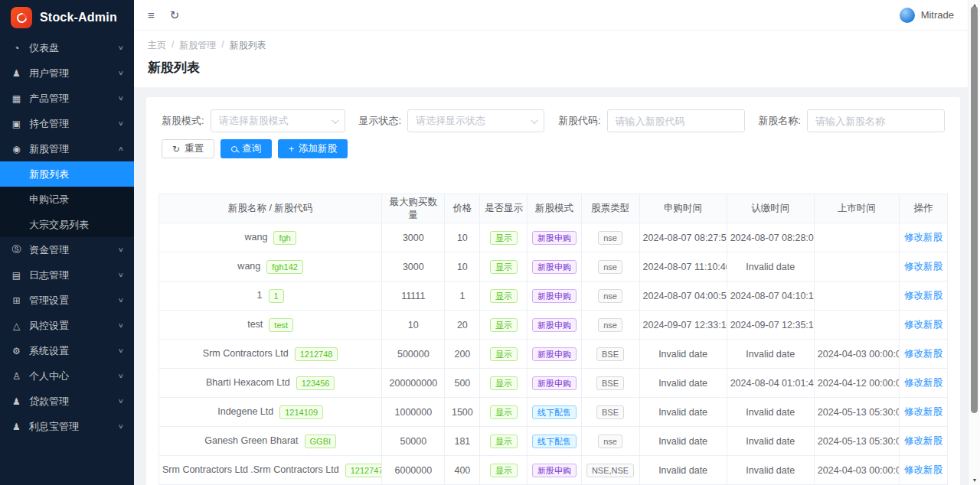 This screenshot has width=980, height=485. Describe the element at coordinates (67, 401) in the screenshot. I see `sidebar-item-11: ♟贷款管理∨` at that location.